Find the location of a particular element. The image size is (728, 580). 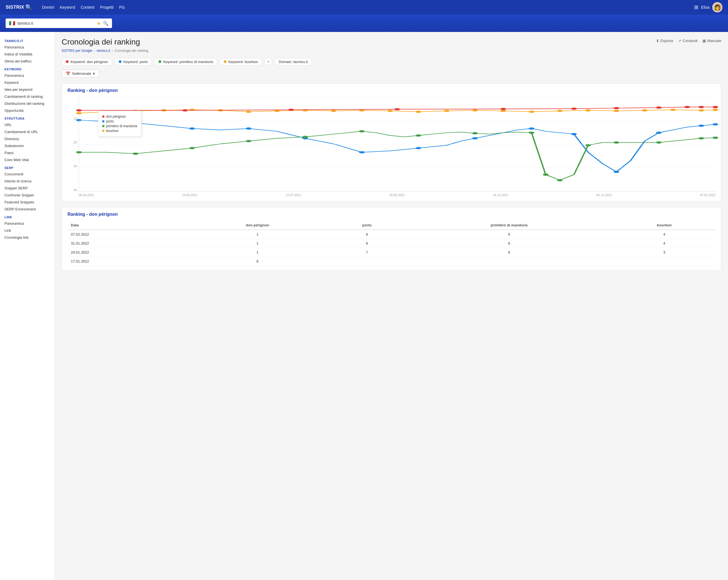

y-axis: 10 20 30 40 is located at coordinates (72, 144).